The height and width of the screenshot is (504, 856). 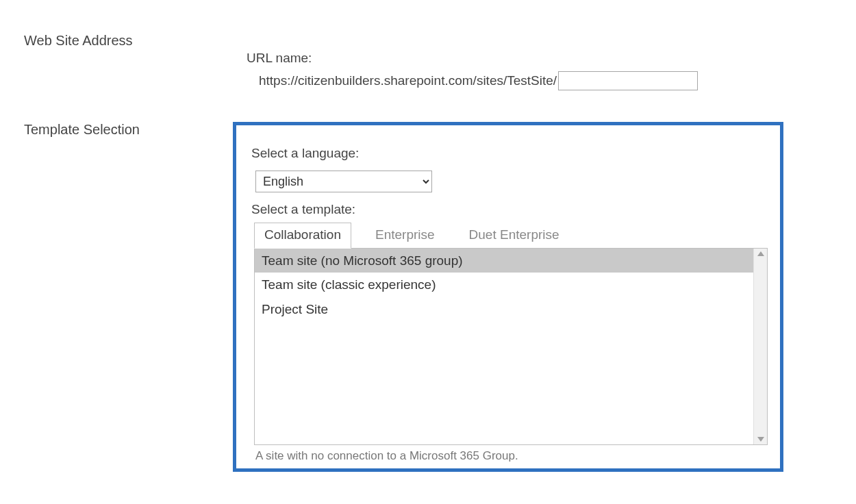 I want to click on url-name-label: URL name:, so click(x=527, y=58).